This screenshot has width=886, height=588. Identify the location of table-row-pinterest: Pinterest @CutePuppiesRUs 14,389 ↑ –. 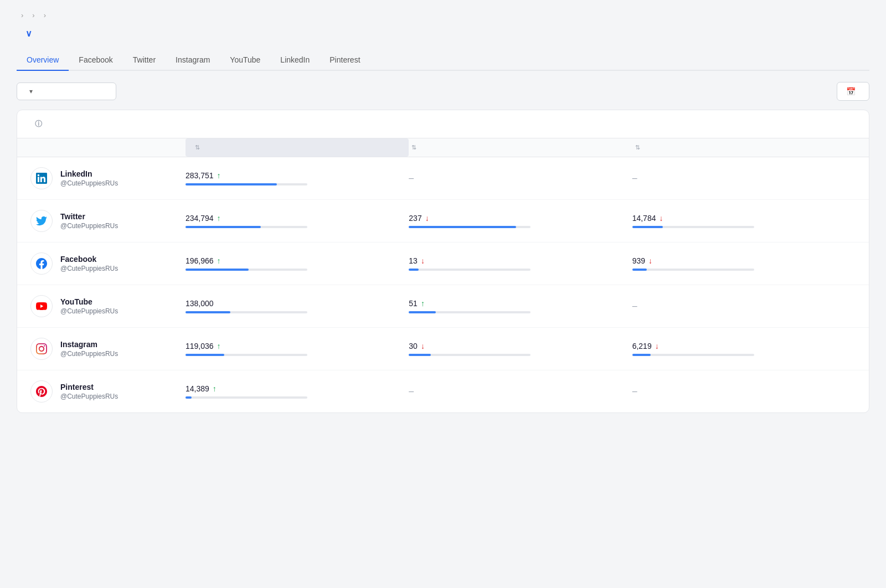
(443, 391).